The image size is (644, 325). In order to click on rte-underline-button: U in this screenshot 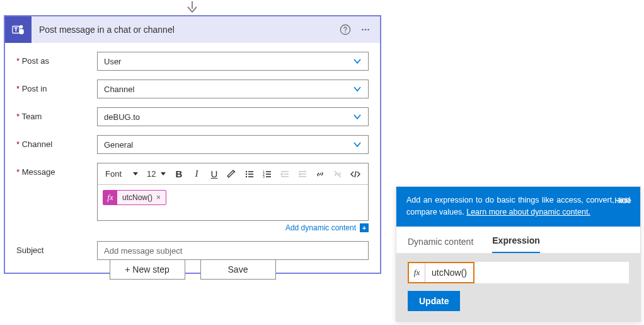, I will do `click(214, 174)`.